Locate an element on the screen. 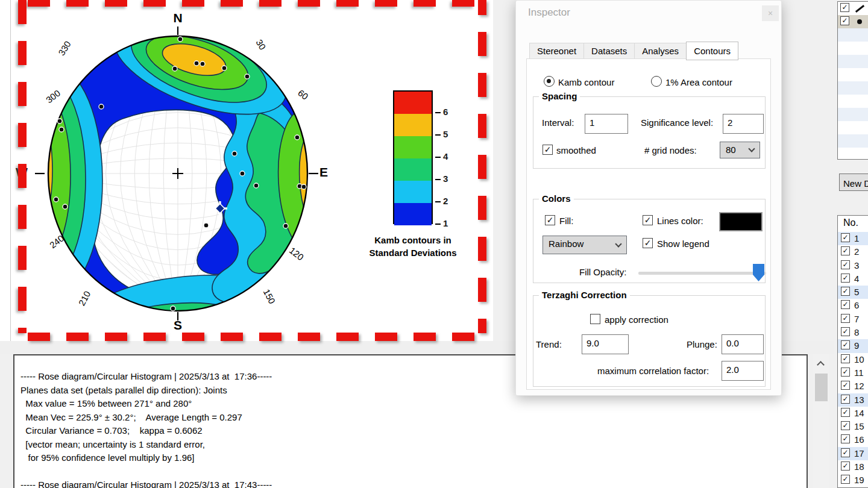 Image resolution: width=868 pixels, height=488 pixels. dataset-symbol-list: ✓ ✓ is located at coordinates (852, 81).